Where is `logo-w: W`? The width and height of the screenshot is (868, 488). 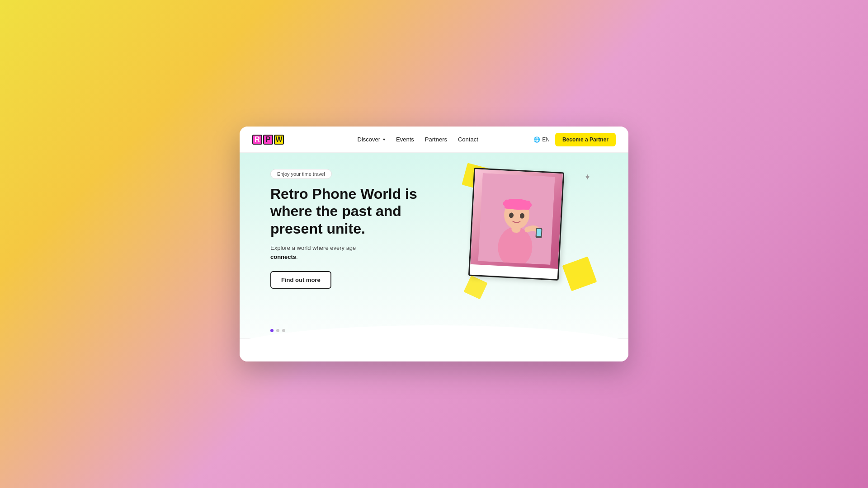
logo-w: W is located at coordinates (279, 140).